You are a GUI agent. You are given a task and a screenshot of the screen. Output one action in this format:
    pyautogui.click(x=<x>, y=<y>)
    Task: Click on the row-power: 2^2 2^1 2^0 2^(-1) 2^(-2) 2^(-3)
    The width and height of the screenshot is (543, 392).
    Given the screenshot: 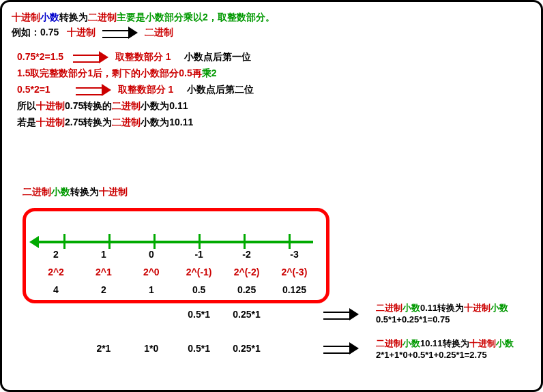 What is the action you would take?
    pyautogui.click(x=177, y=272)
    